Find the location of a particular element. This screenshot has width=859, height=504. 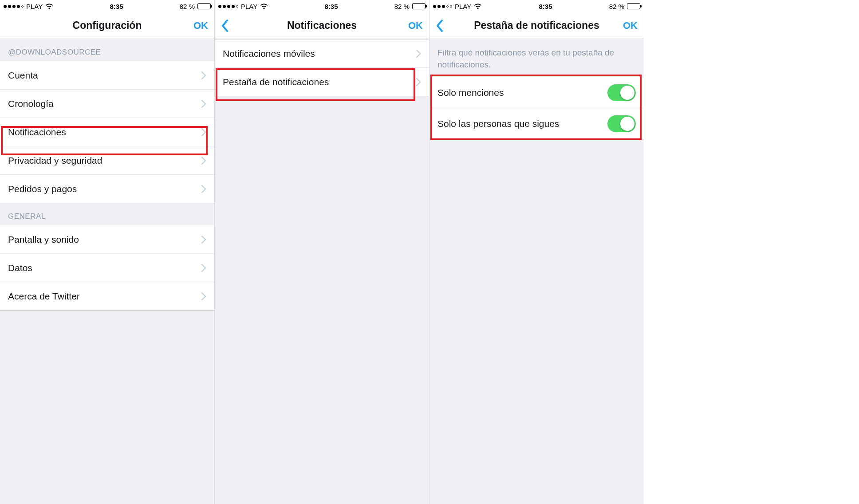

row-privacidad: Privacidad y seguridad is located at coordinates (107, 161).